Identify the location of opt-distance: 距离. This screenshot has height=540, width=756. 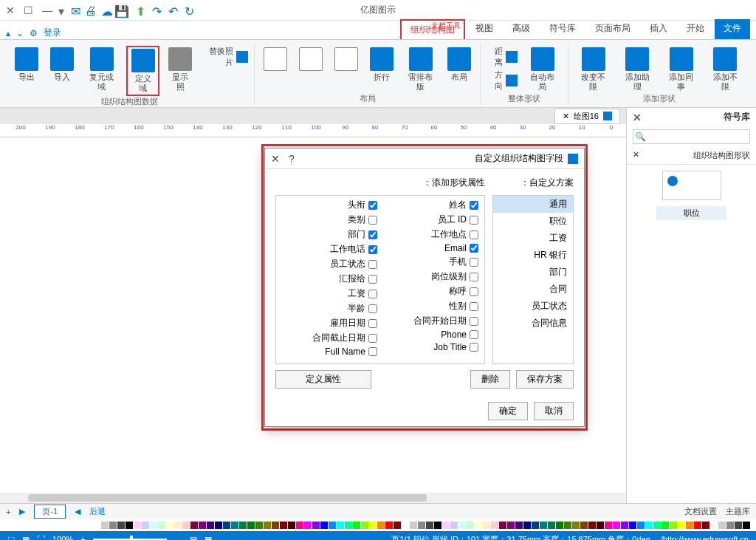
(502, 57).